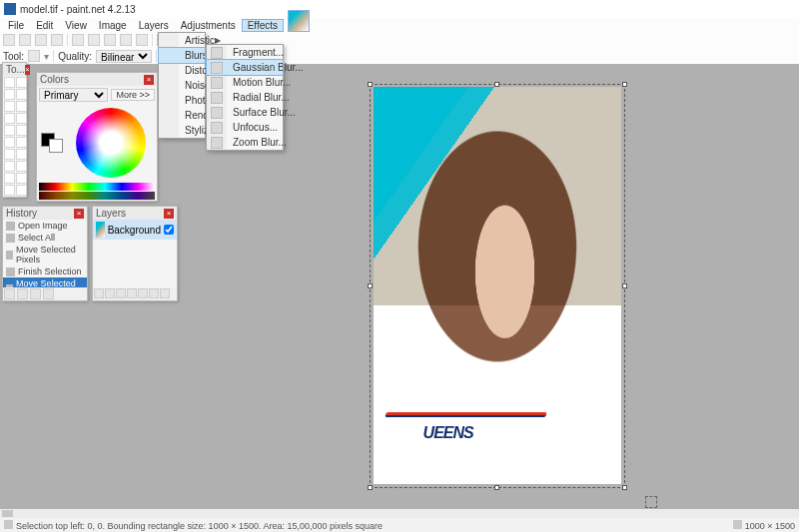  I want to click on layer-item: Background, so click(135, 230).